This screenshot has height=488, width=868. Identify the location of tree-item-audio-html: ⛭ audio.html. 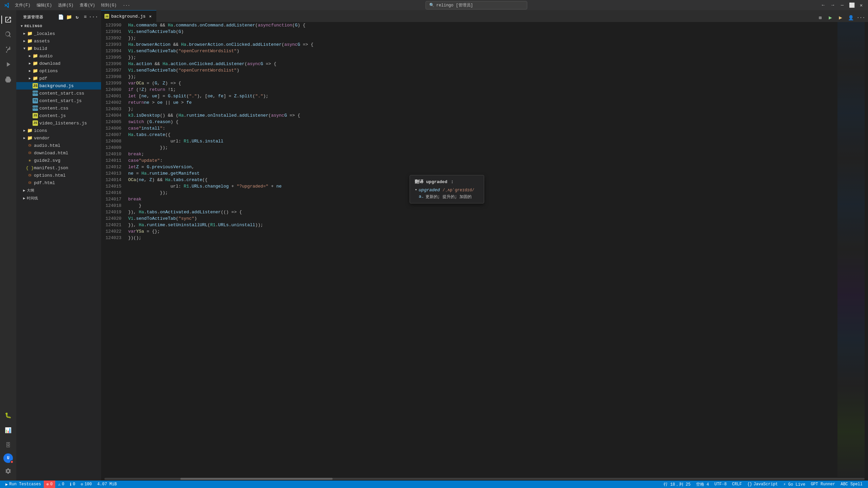
(59, 145).